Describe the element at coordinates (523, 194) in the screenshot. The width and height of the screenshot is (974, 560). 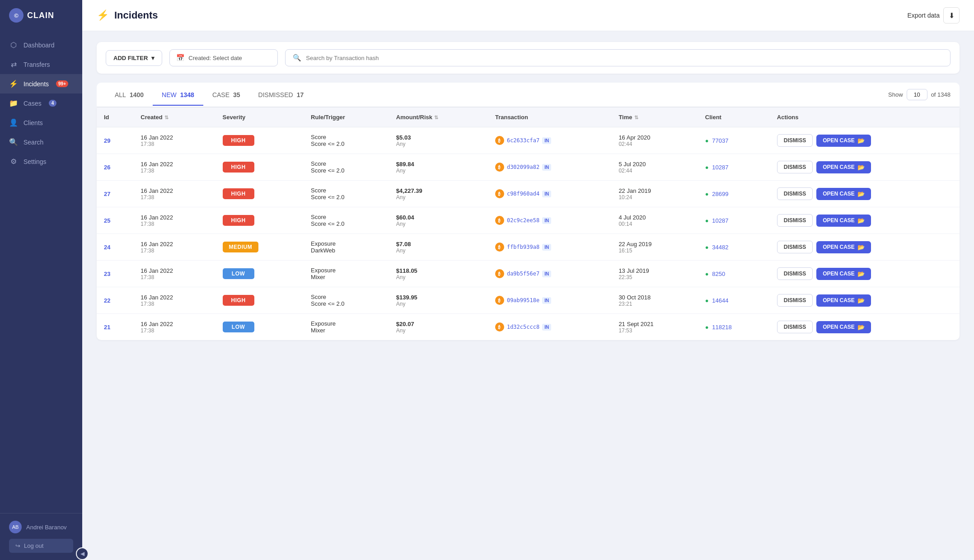
I see `tx-hash: c98f960ad4` at that location.